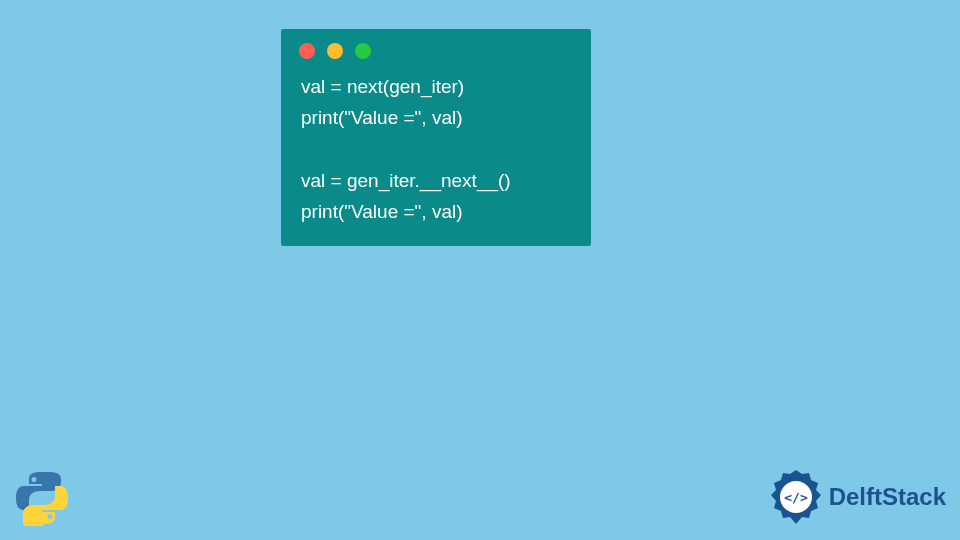 This screenshot has height=540, width=960. Describe the element at coordinates (436, 48) in the screenshot. I see `title-bar` at that location.